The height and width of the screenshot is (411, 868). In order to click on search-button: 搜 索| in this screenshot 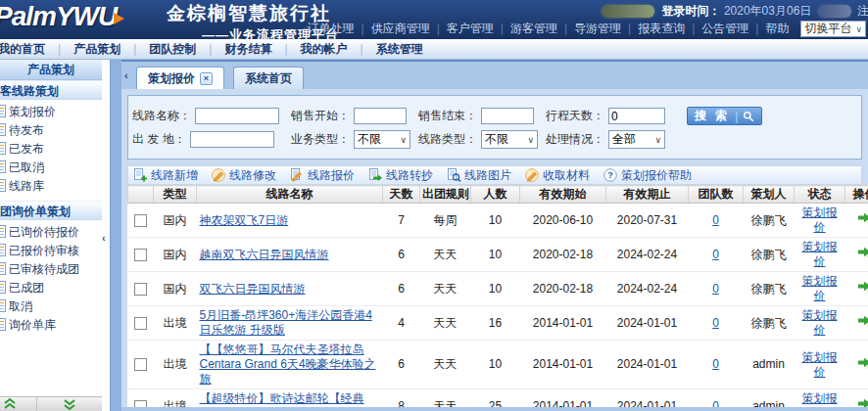, I will do `click(725, 115)`.